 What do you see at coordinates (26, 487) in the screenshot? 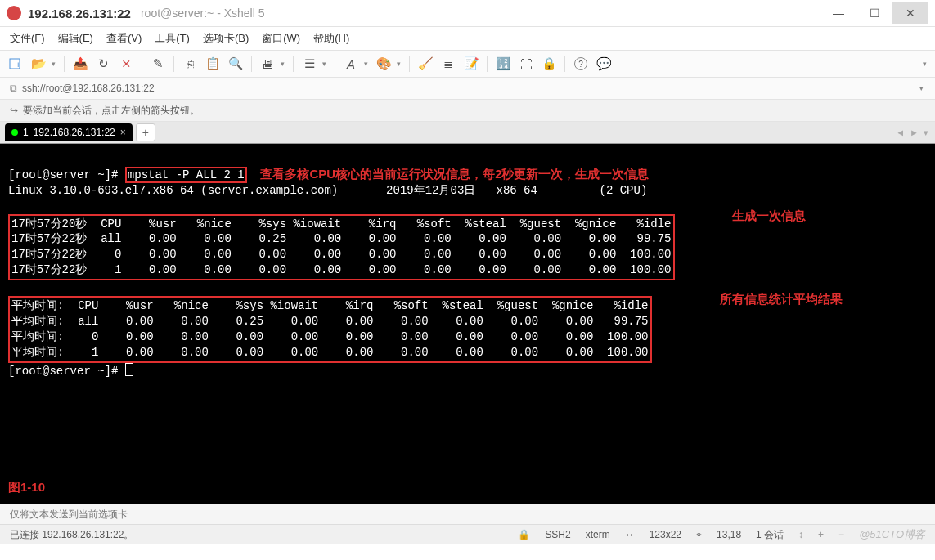
I see `figure-label: 图1-10` at bounding box center [26, 487].